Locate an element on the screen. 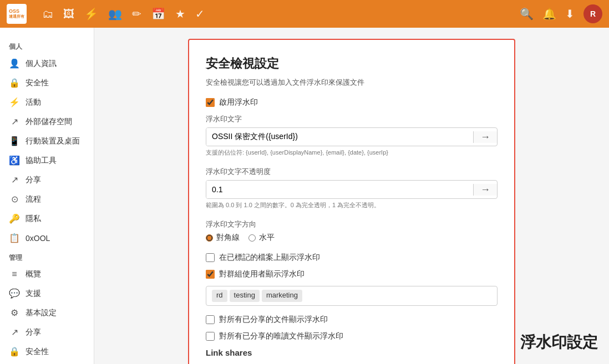 The image size is (609, 364). settings-title: 安全檢視設定 is located at coordinates (352, 64).